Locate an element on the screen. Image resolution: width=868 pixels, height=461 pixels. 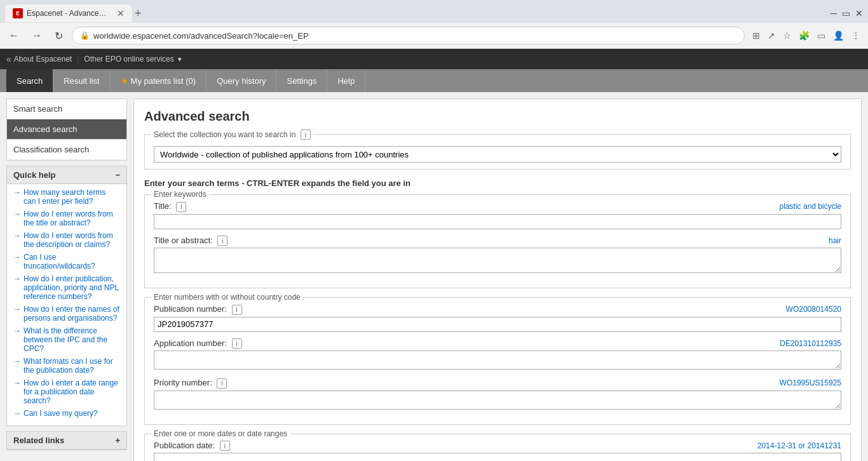
profile-icon: 👤 is located at coordinates (839, 36).